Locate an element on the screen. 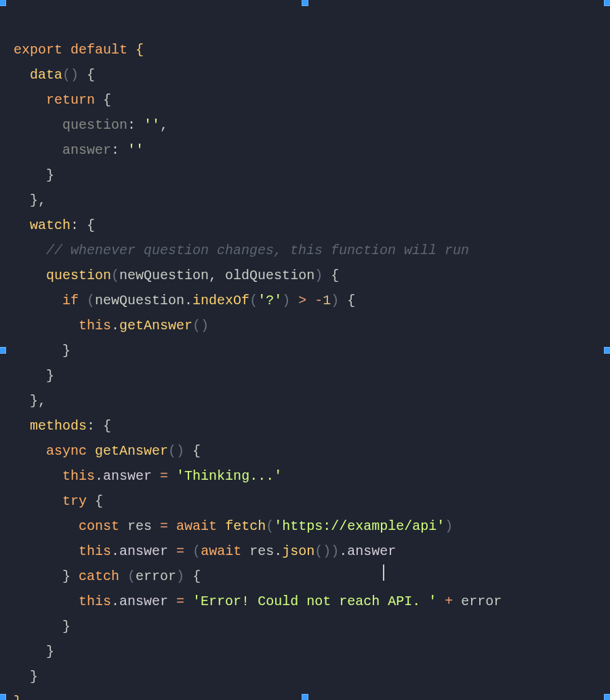 The image size is (610, 700). code-line: return { is located at coordinates (62, 100).